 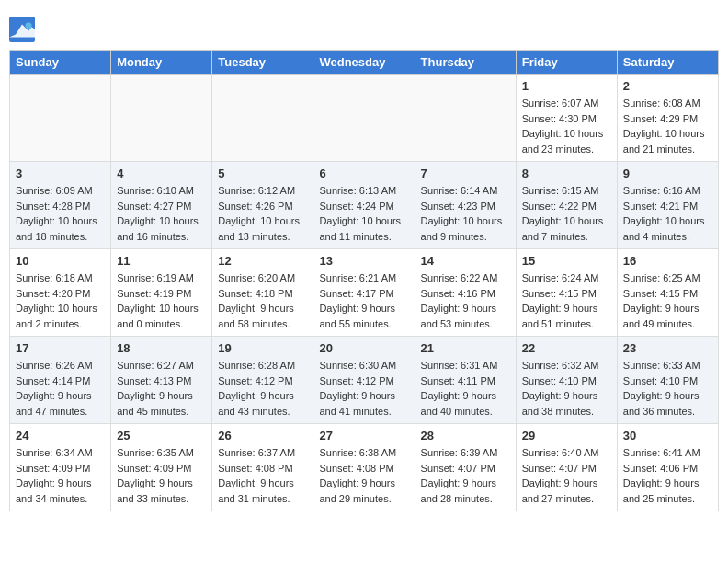 I want to click on day-number: 13, so click(x=364, y=261).